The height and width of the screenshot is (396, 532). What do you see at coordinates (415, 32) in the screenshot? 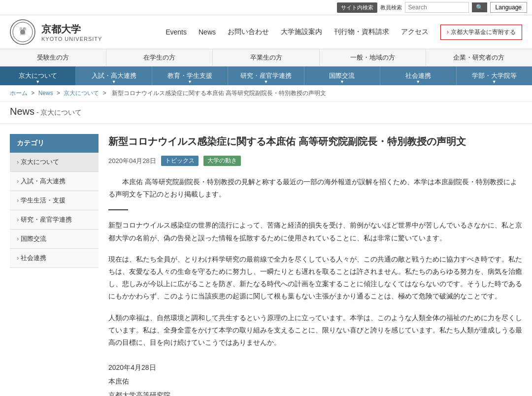
I see `nav-access: アクセス` at bounding box center [415, 32].